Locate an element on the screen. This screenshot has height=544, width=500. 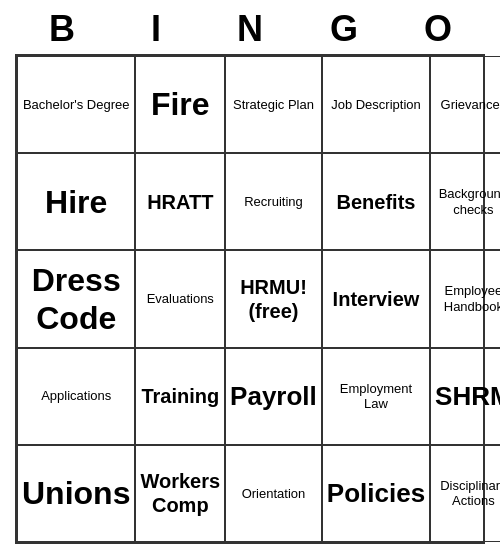
cell-5: Hire is located at coordinates (76, 202).